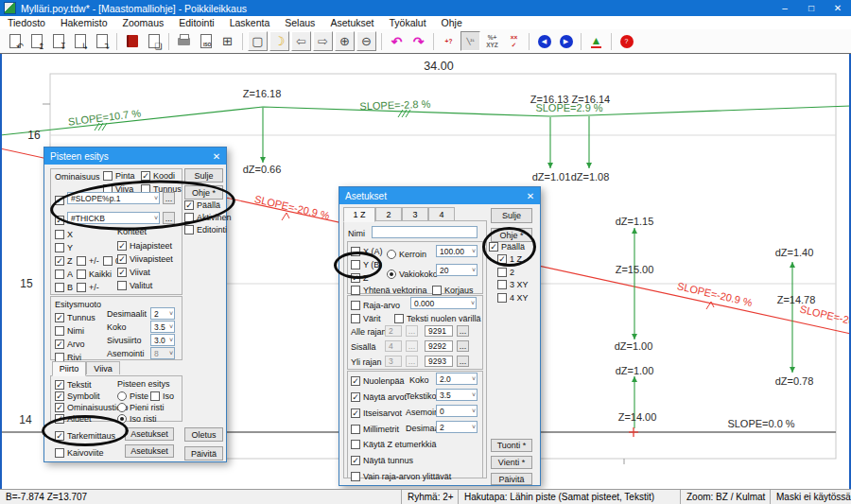  I want to click on alle-rajan-color-browse: ..., so click(412, 331).